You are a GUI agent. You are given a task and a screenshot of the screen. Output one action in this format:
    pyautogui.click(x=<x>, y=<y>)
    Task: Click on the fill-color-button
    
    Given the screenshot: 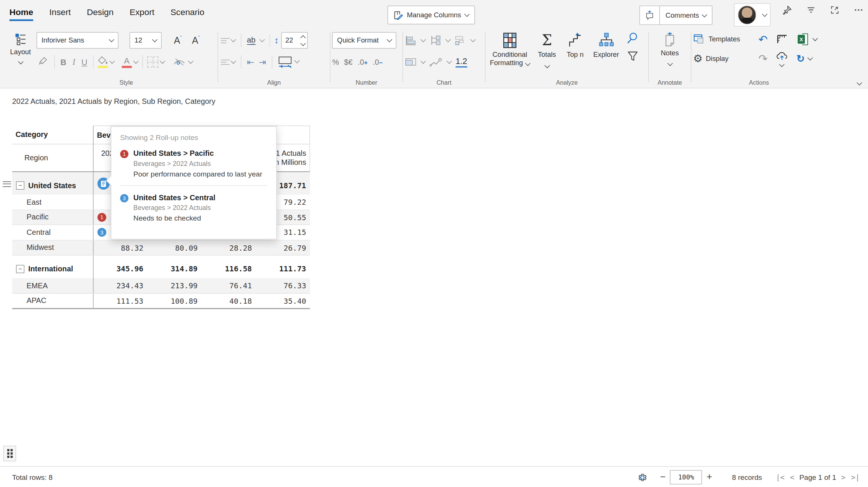 What is the action you would take?
    pyautogui.click(x=103, y=62)
    